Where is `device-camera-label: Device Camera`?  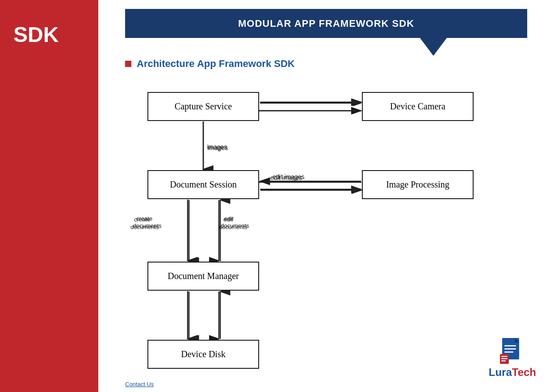
device-camera-label: Device Camera is located at coordinates (418, 106).